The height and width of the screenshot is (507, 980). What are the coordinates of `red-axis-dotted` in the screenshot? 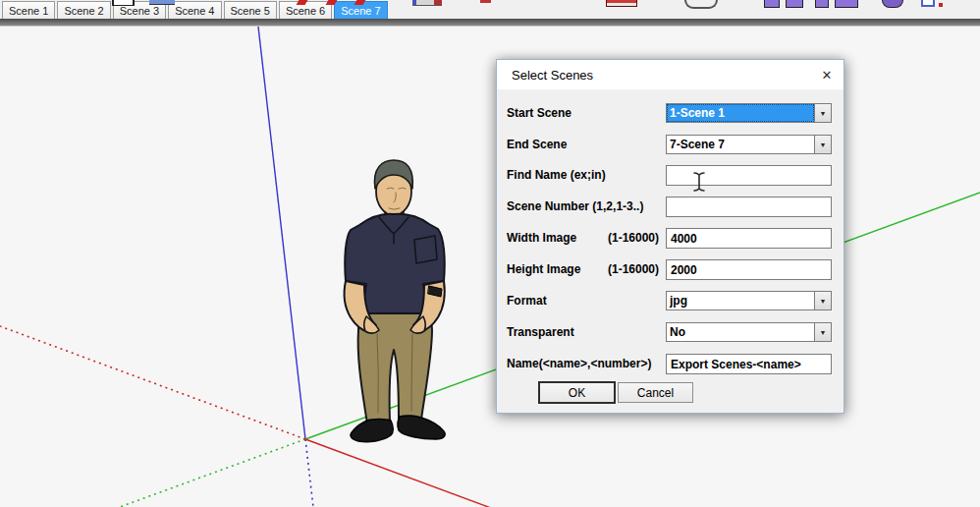 It's located at (153, 383).